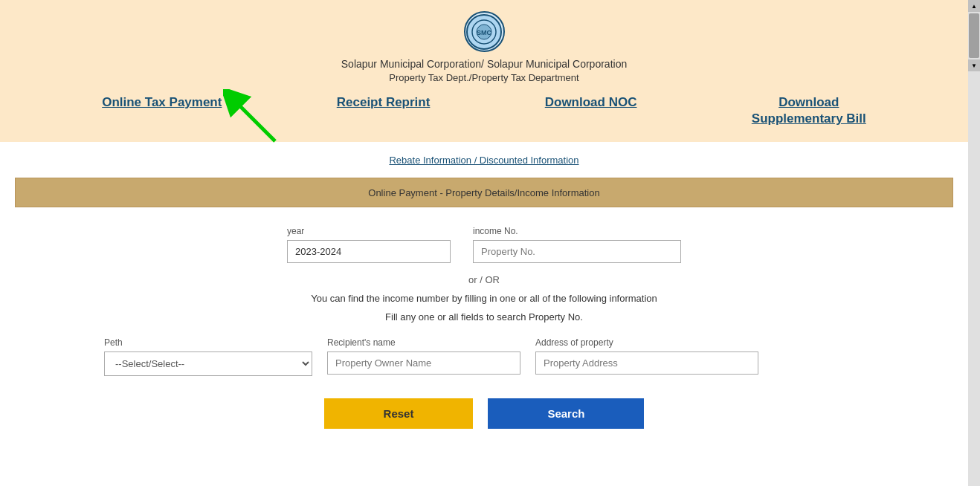 The width and height of the screenshot is (980, 486). I want to click on recipient-label: Recipient's name, so click(424, 343).